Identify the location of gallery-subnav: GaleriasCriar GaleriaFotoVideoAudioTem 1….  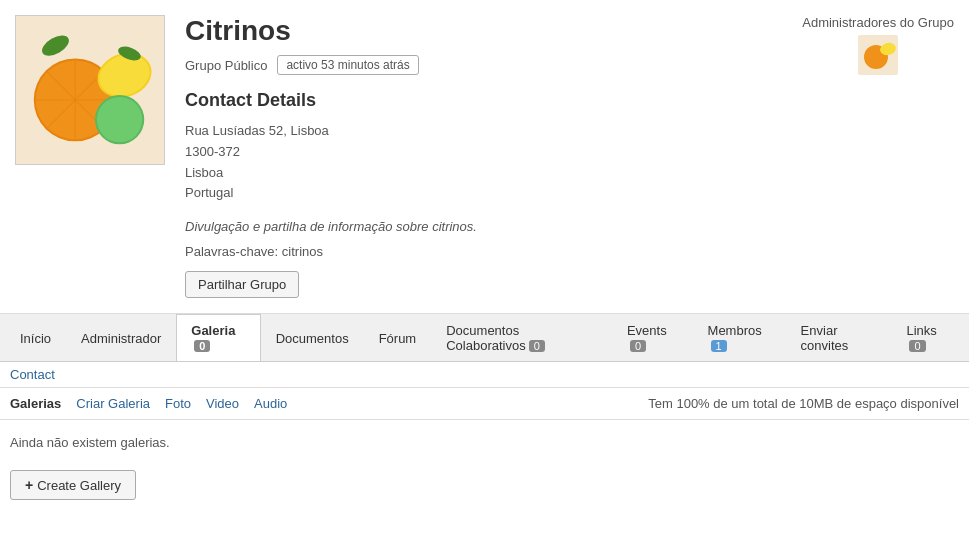
(484, 404).